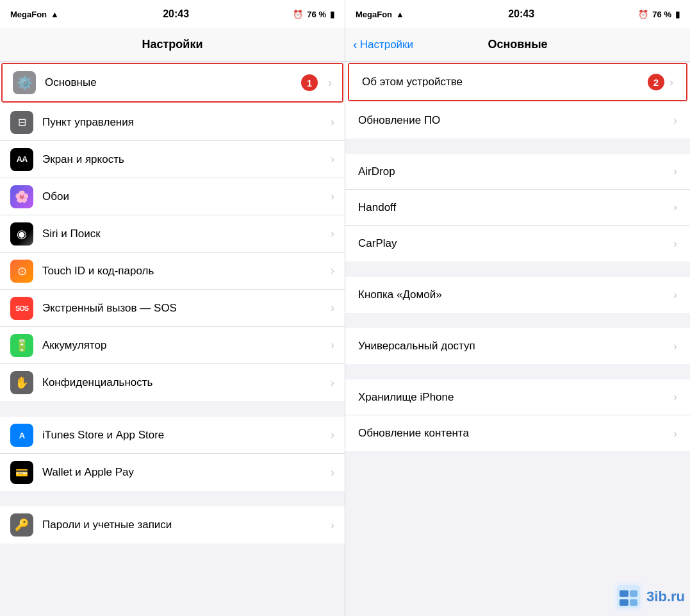 Image resolution: width=690 pixels, height=616 pixels. I want to click on left-time: 20:43, so click(176, 14).